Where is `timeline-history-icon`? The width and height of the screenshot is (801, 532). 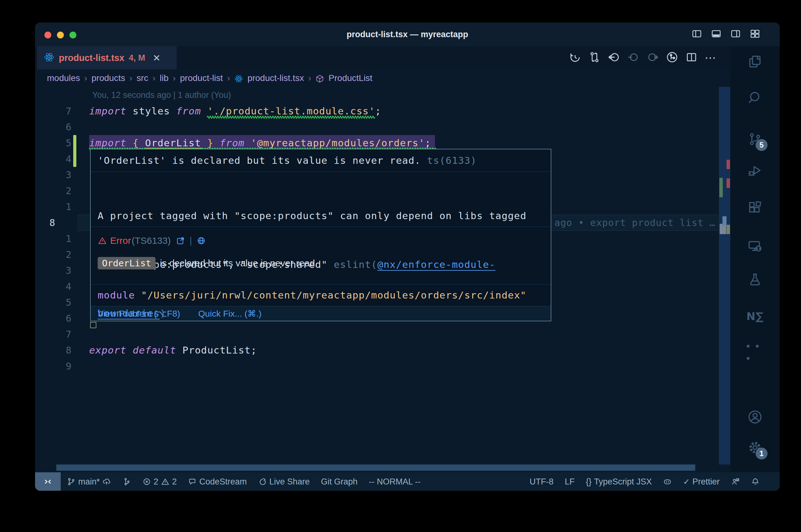
timeline-history-icon is located at coordinates (575, 58).